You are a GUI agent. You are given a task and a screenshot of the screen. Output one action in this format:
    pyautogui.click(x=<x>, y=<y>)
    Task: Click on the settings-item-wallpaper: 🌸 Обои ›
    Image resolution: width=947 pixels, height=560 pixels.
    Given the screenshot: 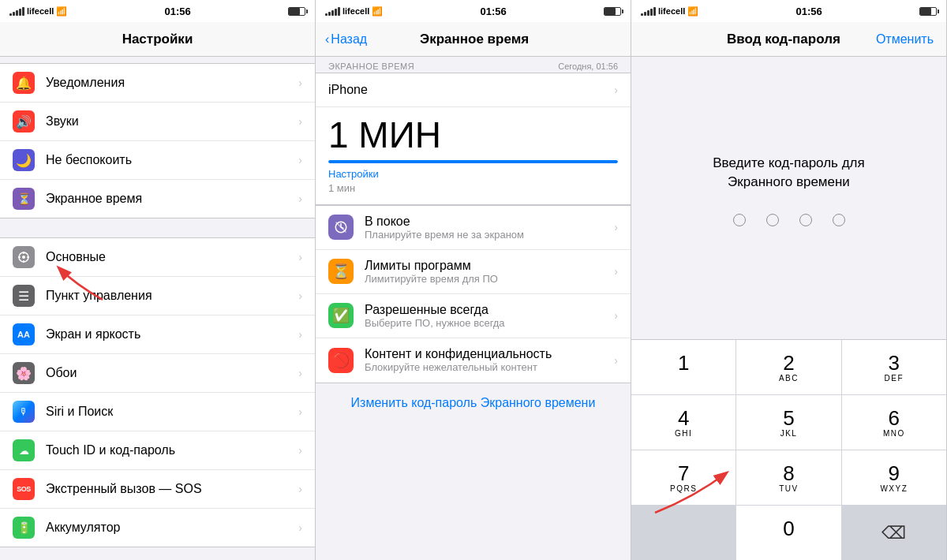 What is the action you would take?
    pyautogui.click(x=158, y=374)
    